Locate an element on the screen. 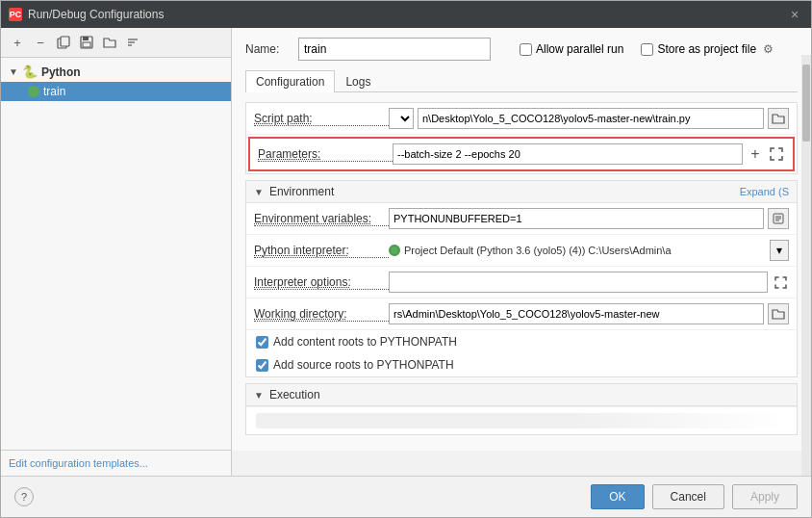  add-source-roots-checkbox is located at coordinates (262, 366).